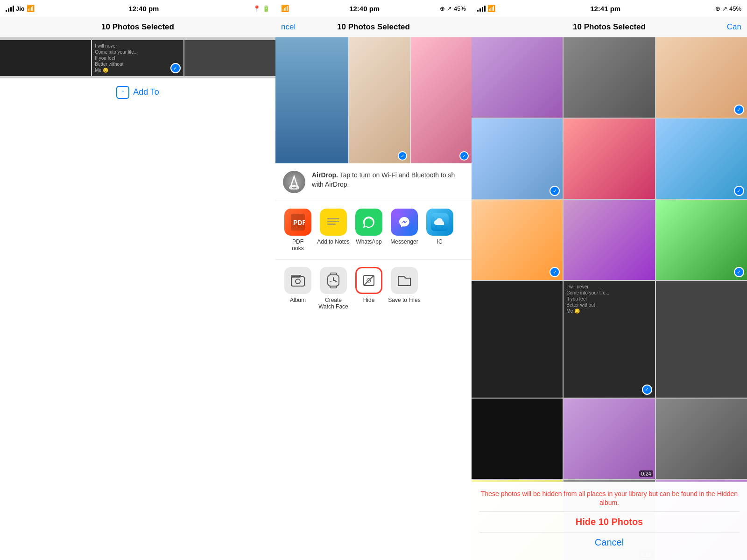 The width and height of the screenshot is (747, 560). I want to click on pdf-label: PDFooks, so click(298, 245).